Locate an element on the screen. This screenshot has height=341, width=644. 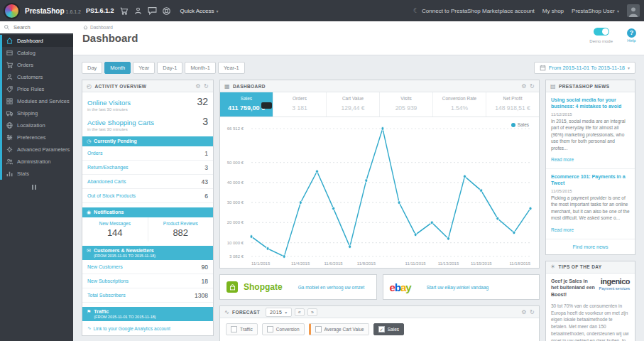
prev-year-button: « is located at coordinates (300, 313).